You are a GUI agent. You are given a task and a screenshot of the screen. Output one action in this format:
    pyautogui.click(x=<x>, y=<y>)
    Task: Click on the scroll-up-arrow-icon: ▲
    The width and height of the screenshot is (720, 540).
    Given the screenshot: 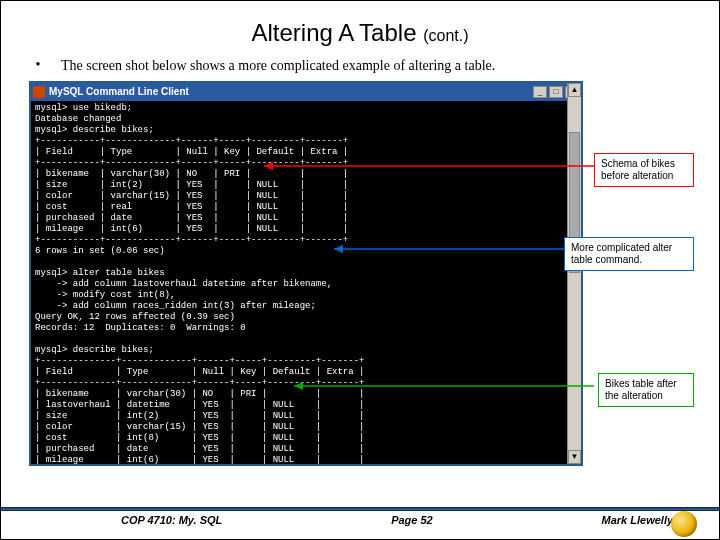 What is the action you would take?
    pyautogui.click(x=574, y=90)
    